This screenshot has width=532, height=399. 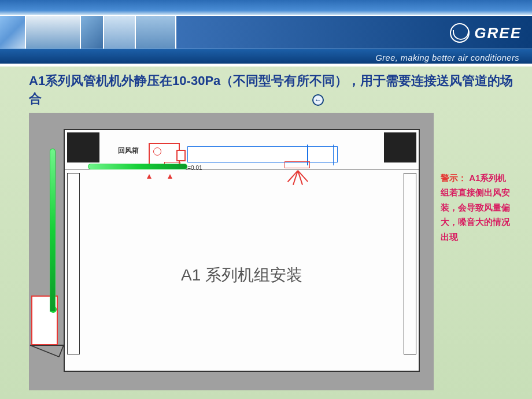 What do you see at coordinates (266, 8) in the screenshot?
I see `header-sky-strip` at bounding box center [266, 8].